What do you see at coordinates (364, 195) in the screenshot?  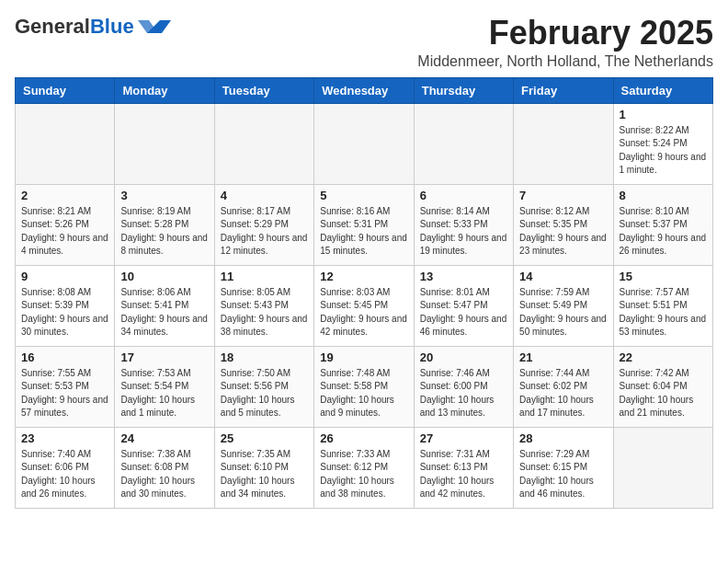 I see `day-number: 5` at bounding box center [364, 195].